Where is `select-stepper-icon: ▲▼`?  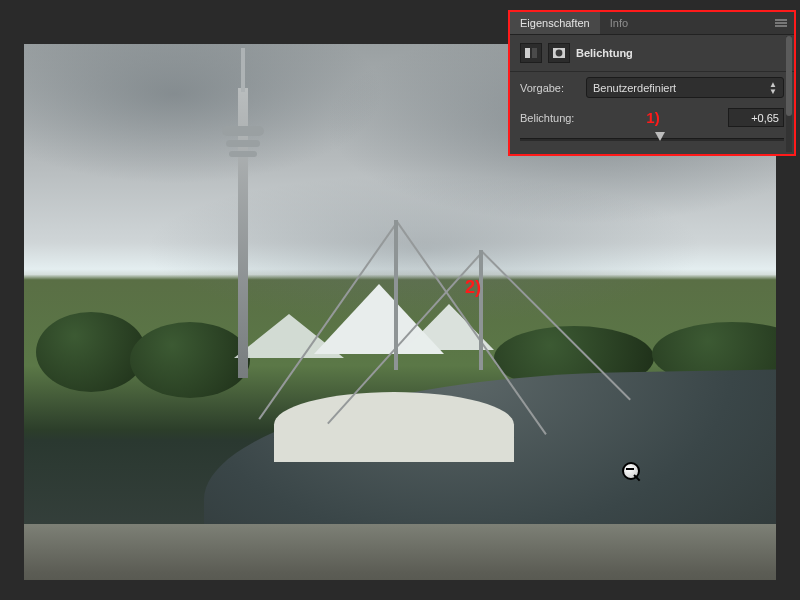
select-stepper-icon: ▲▼ is located at coordinates (773, 88).